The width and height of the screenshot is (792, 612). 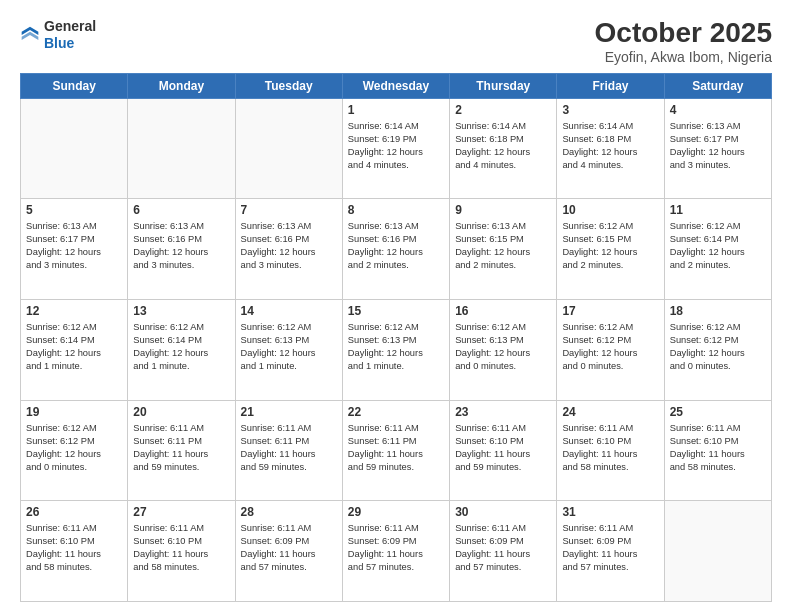 I want to click on calendar-cell: 27Sunrise: 6:11 AM Sunset: 6:10 PM Dayli…, so click(x=182, y=552).